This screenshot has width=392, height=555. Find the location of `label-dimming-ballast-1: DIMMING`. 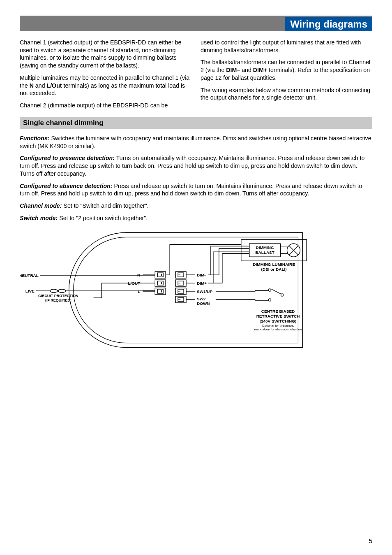

label-dimming-ballast-1: DIMMING is located at coordinates (265, 248).